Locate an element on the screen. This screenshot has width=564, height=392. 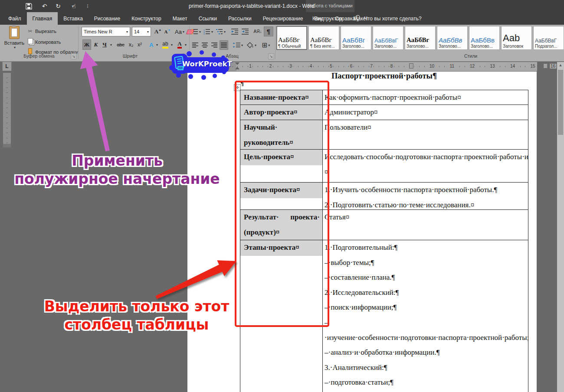
customize-quick-access-icon: ᎒ is located at coordinates (88, 6).